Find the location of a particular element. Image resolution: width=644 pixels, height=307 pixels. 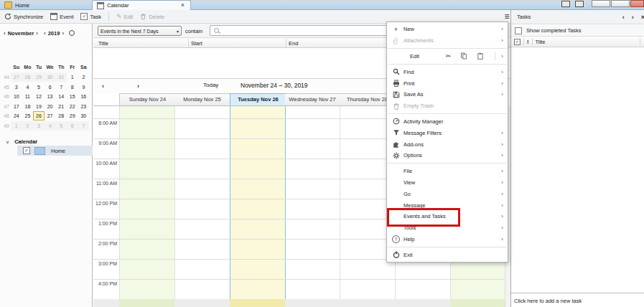

synchronize-button: Synchronize is located at coordinates (24, 16).